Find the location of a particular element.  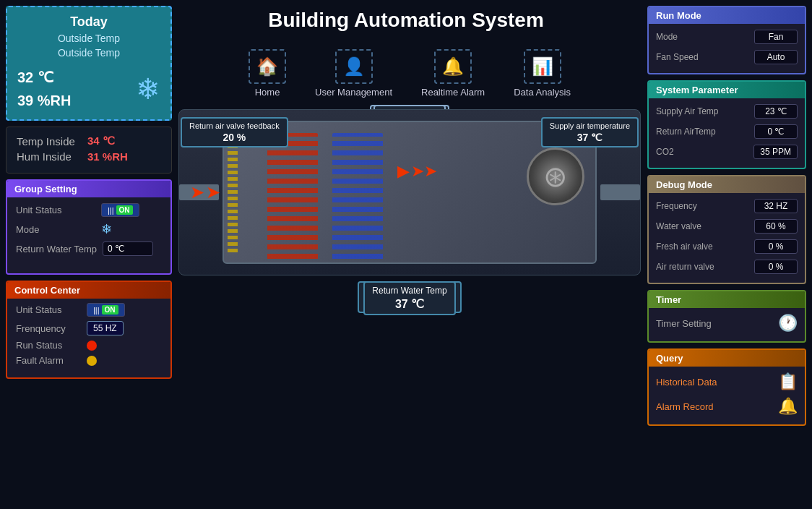

return-air-valve-label: Return air valve feedback is located at coordinates (234, 126).